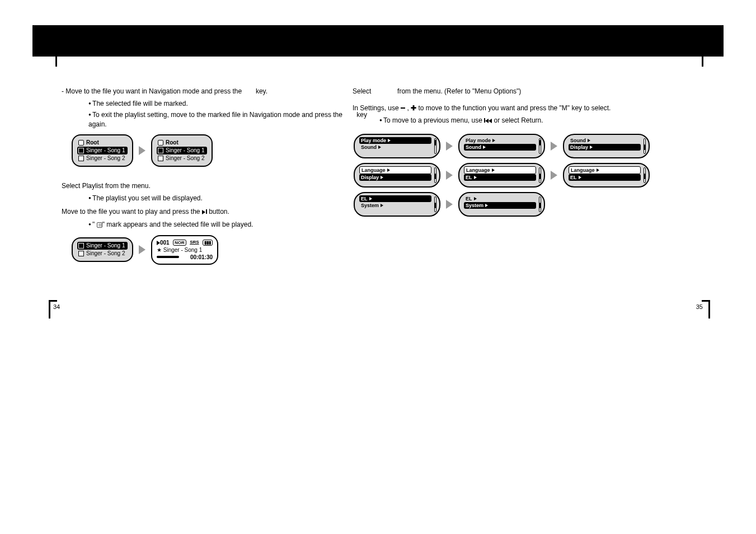 Image resolution: width=756 pixels, height=534 pixels. Describe the element at coordinates (607, 175) in the screenshot. I see `settings-screen-language-c: Language EL` at that location.